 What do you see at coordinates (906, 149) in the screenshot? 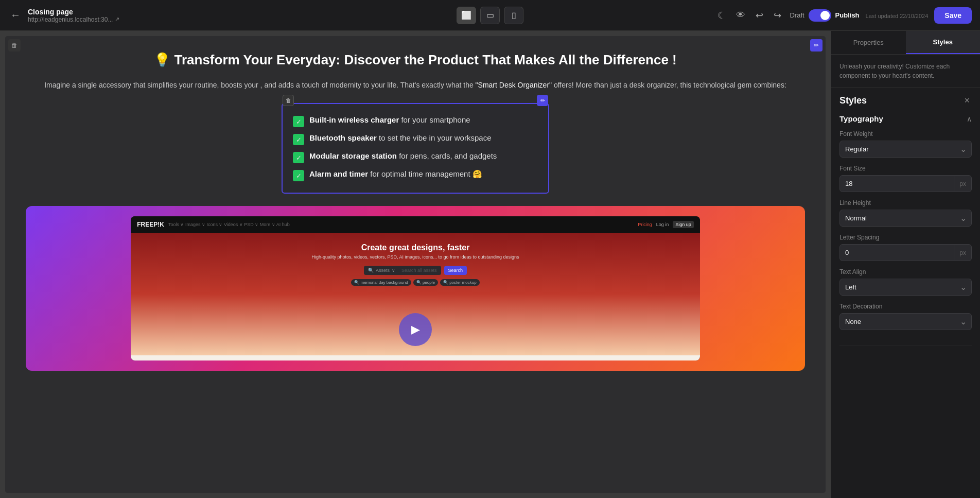
I see `font-weight-select: Regular Bold Light` at bounding box center [906, 149].